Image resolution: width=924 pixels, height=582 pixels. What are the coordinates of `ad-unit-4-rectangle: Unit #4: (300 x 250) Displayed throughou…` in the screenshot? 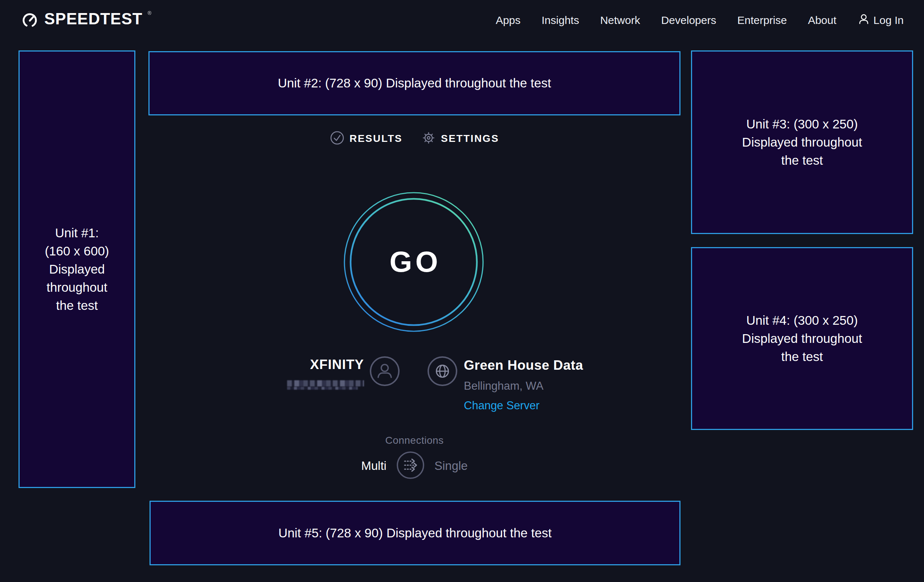 It's located at (802, 338).